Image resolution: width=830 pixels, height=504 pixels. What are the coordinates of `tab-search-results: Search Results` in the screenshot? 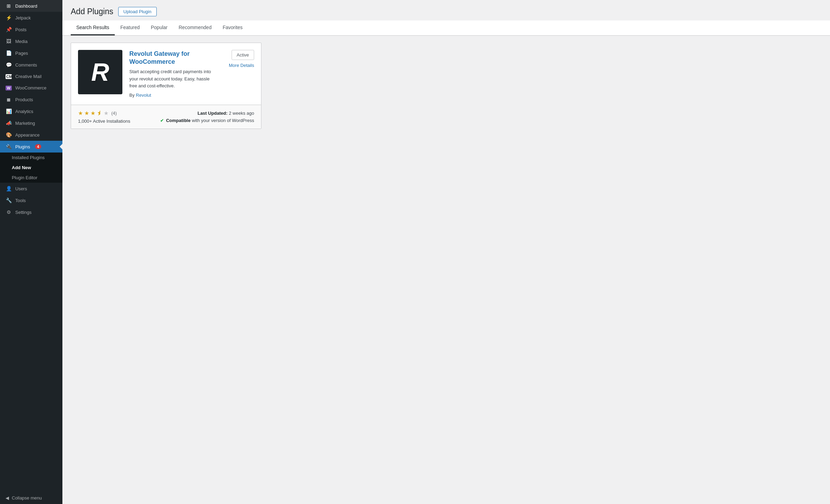 It's located at (93, 28).